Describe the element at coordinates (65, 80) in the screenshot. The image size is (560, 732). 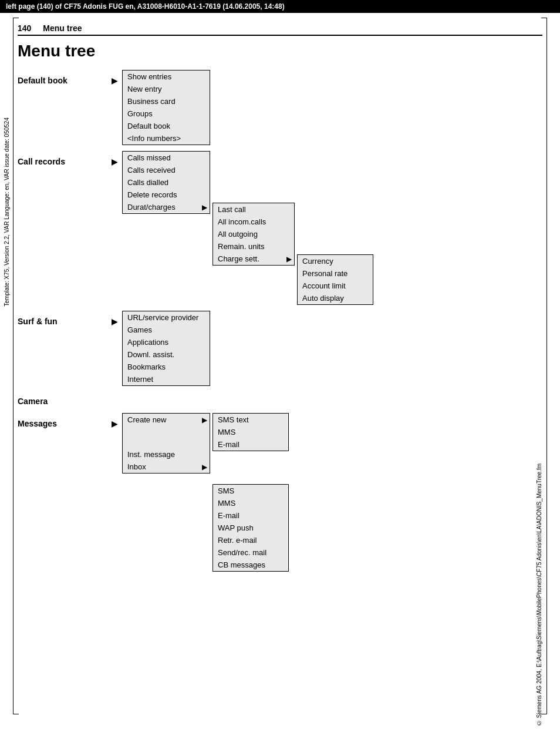
I see `category-default-book: Default book` at that location.